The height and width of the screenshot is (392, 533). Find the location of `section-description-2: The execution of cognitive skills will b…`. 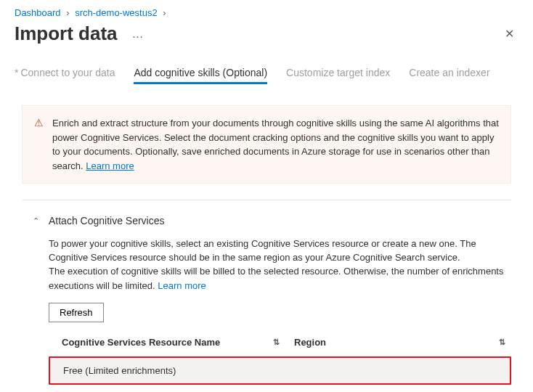

section-description-2: The execution of cognitive skills will b… is located at coordinates (276, 278).